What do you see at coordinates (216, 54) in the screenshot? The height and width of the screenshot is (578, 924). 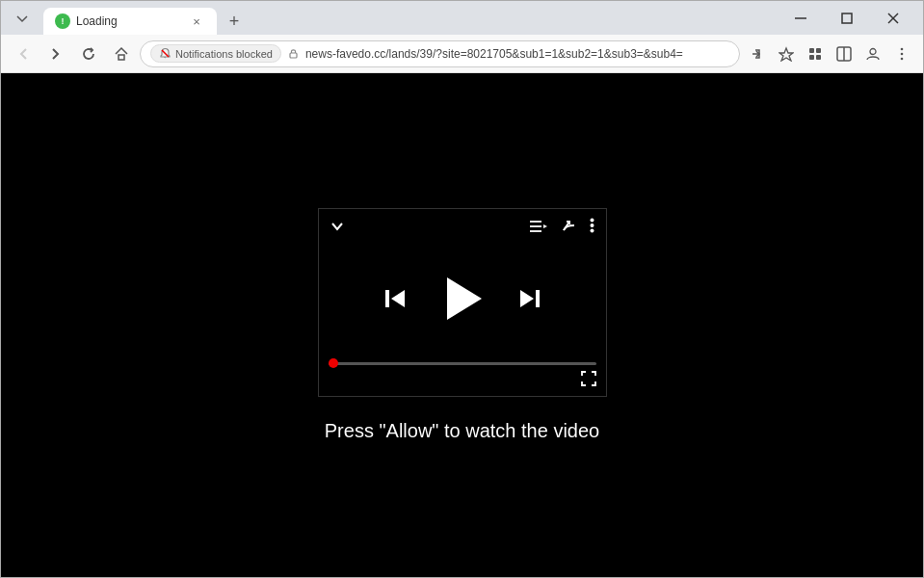 I see `notifications-blocked-badge: Notifications blocked` at bounding box center [216, 54].